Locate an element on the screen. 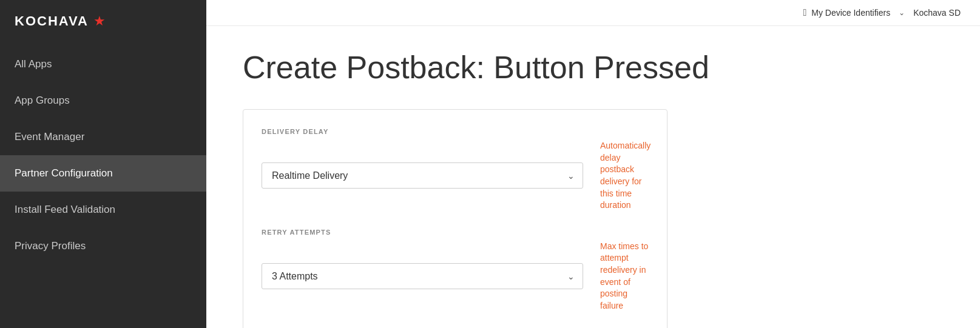 This screenshot has height=328, width=980. sidebar-item-partner-configuration: Partner Configuration is located at coordinates (103, 173).